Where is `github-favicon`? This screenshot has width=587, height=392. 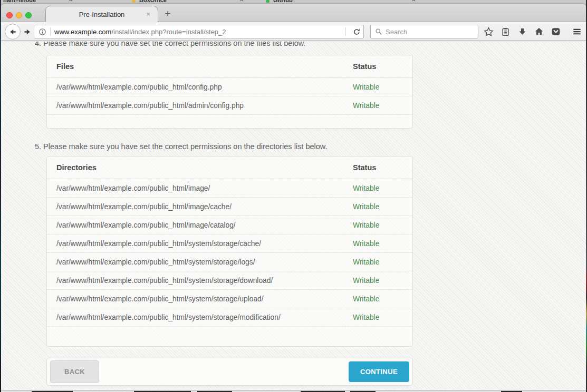 github-favicon is located at coordinates (268, 1).